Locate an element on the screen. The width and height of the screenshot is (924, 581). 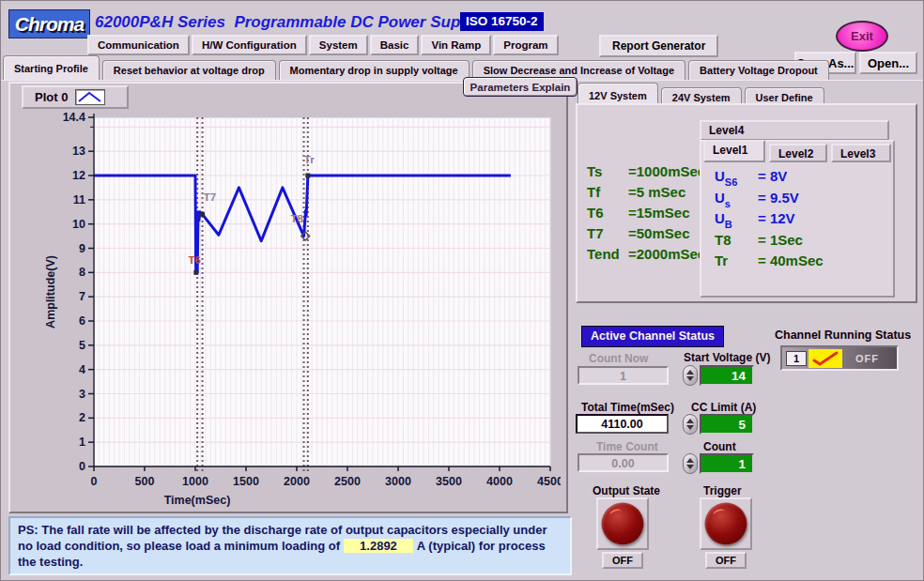
cc-limit-stepper is located at coordinates (690, 424).